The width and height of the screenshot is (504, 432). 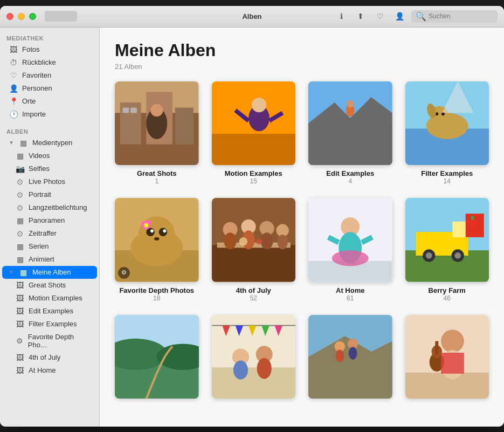 I want to click on sidebar-item-home: 🖼 At Home, so click(x=50, y=371).